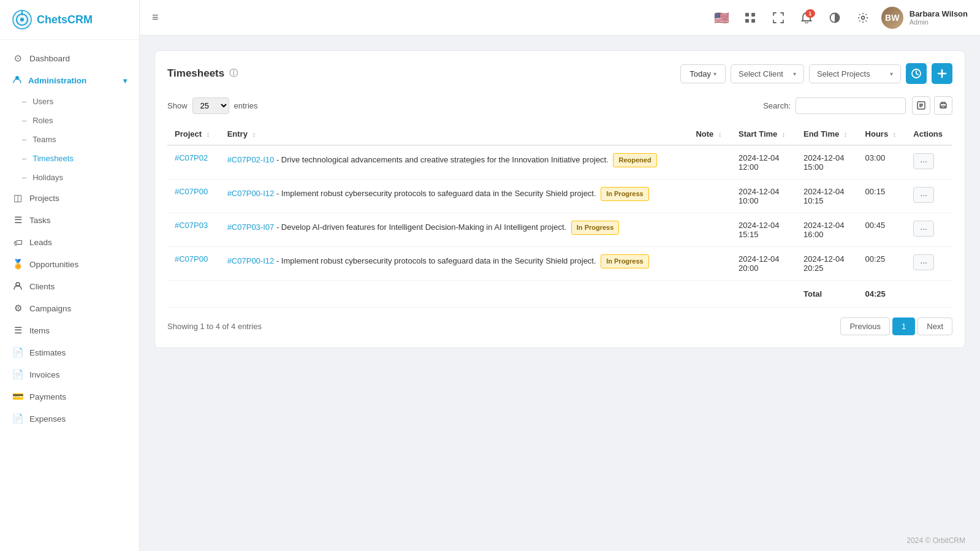 The height and width of the screenshot is (551, 980). Describe the element at coordinates (70, 58) in the screenshot. I see `sidebar-item-dashboard: ⊙ Dashboard` at that location.